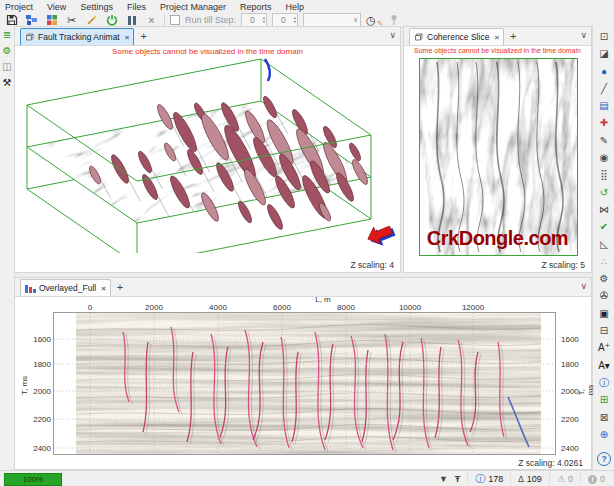 This screenshot has height=486, width=614. I want to click on slice-filter-icon: ◪, so click(604, 54).